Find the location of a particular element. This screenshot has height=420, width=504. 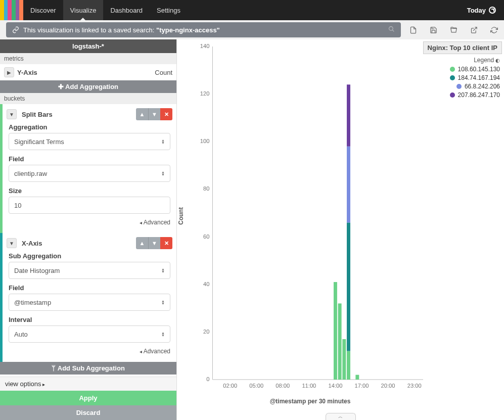

x-axis-panel: ▼ X-Axis ▲ ▼ ✕ Sub Aggregation Date Hist… is located at coordinates (88, 297).